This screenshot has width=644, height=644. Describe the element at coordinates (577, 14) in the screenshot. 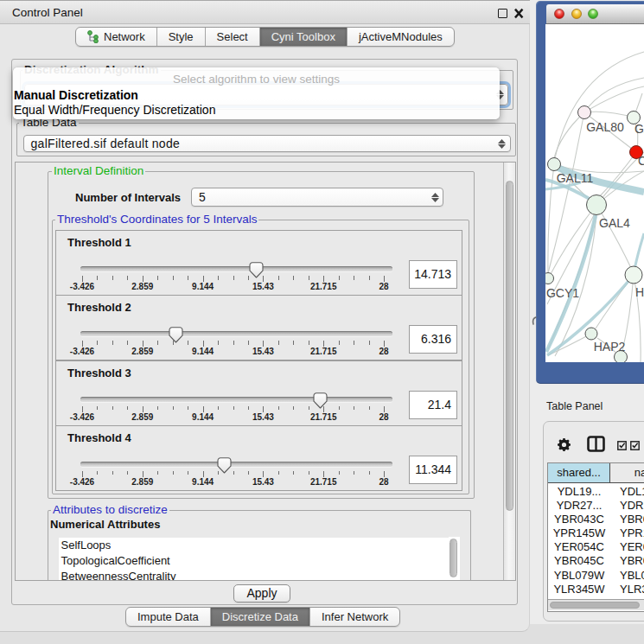

I see `minimize-traffic-light` at that location.